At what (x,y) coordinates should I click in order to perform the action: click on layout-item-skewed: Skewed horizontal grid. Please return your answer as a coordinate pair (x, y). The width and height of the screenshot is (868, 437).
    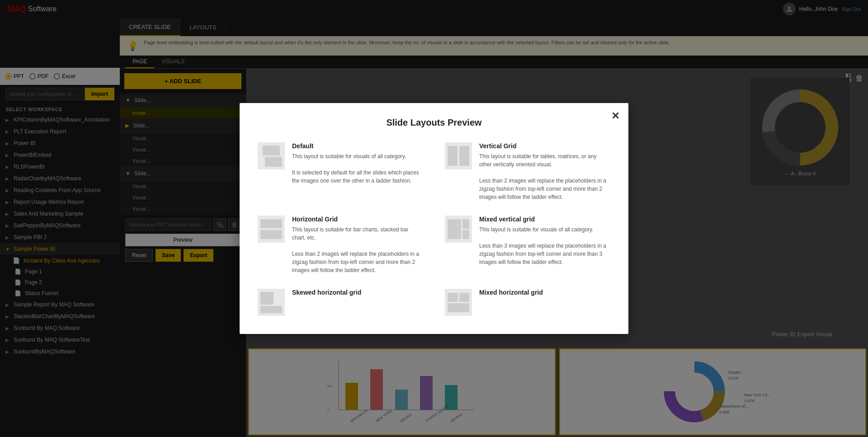
    Looking at the image, I should click on (340, 302).